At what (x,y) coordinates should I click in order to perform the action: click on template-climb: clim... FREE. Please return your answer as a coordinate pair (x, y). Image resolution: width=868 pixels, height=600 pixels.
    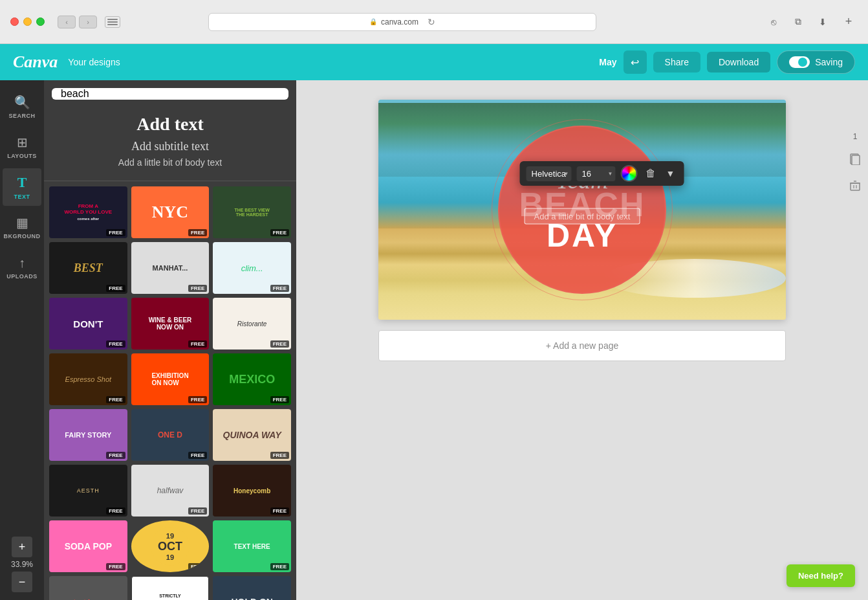
    Looking at the image, I should click on (252, 268).